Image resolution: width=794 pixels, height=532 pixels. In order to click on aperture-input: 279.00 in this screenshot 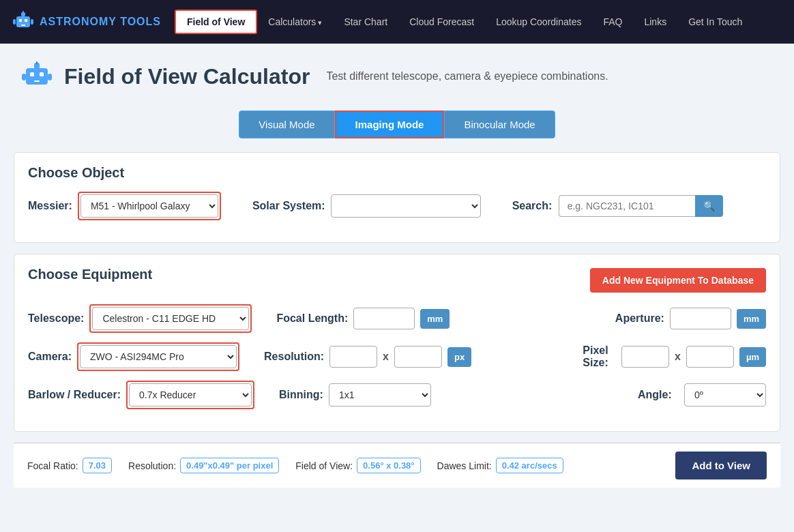, I will do `click(701, 319)`.